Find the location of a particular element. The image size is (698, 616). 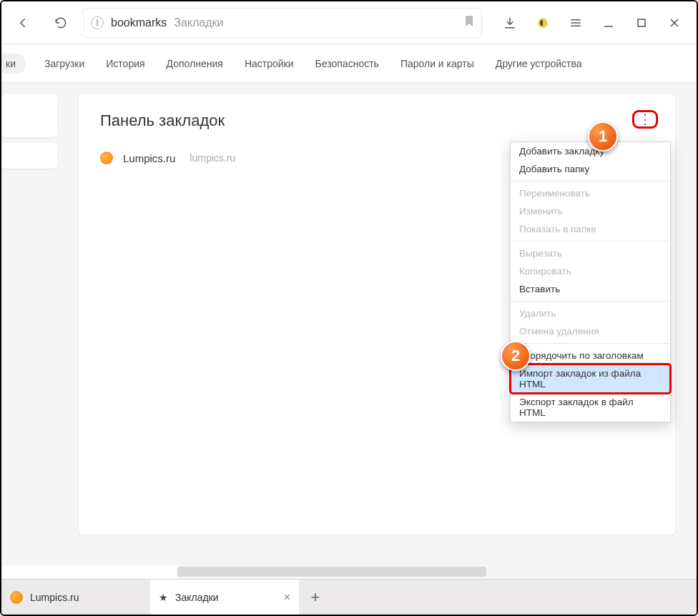

context-menu: Добавить закладку Добавить папку Переиме… is located at coordinates (591, 282).